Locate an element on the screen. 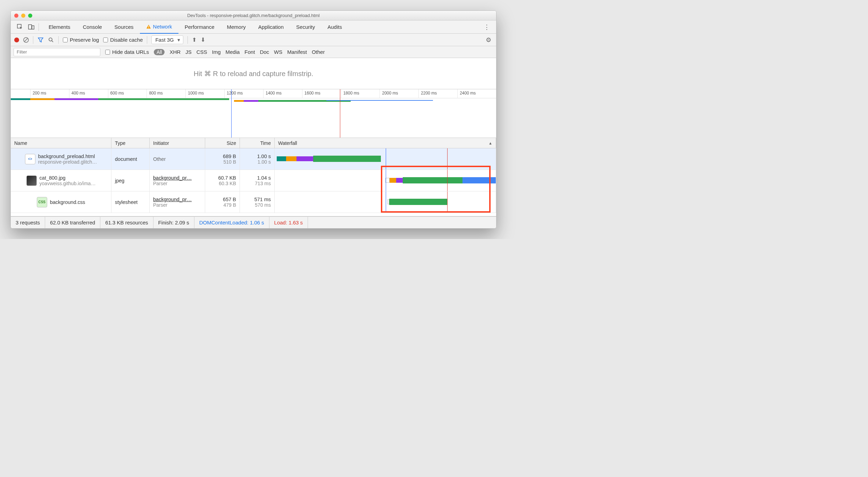  timeline-bars is located at coordinates (253, 99).